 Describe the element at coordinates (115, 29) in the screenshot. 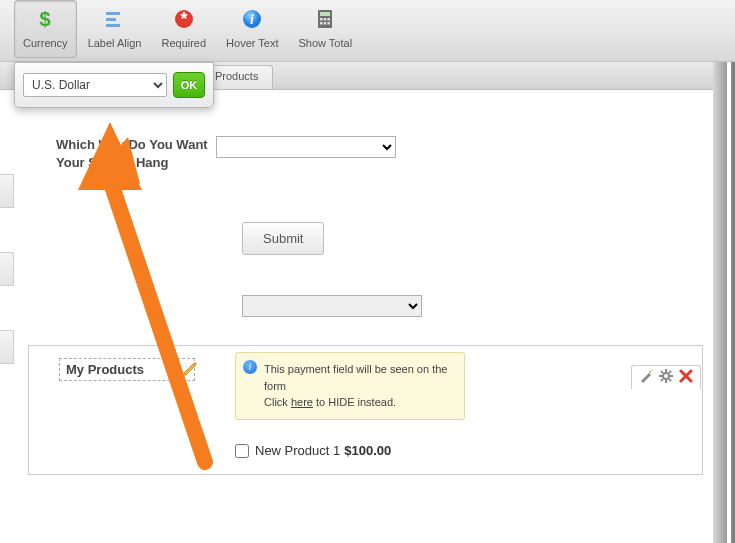

I see `toolbar-btn-labelalign: Label Align` at that location.